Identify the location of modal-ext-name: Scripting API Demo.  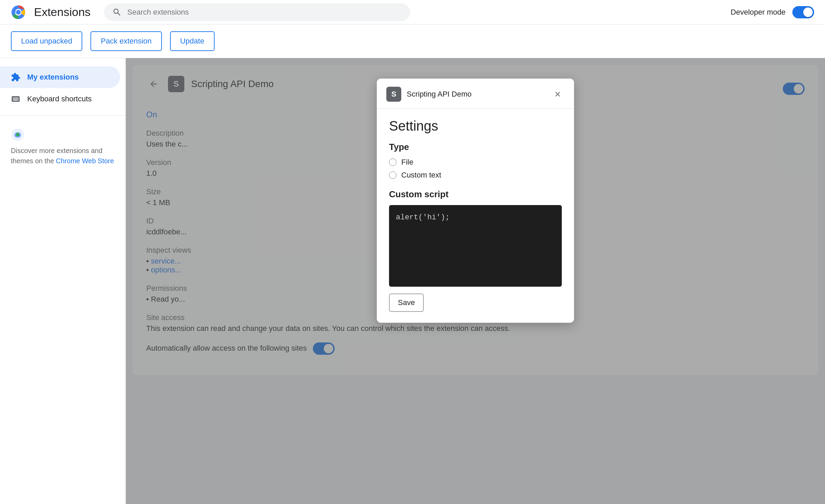
(476, 94).